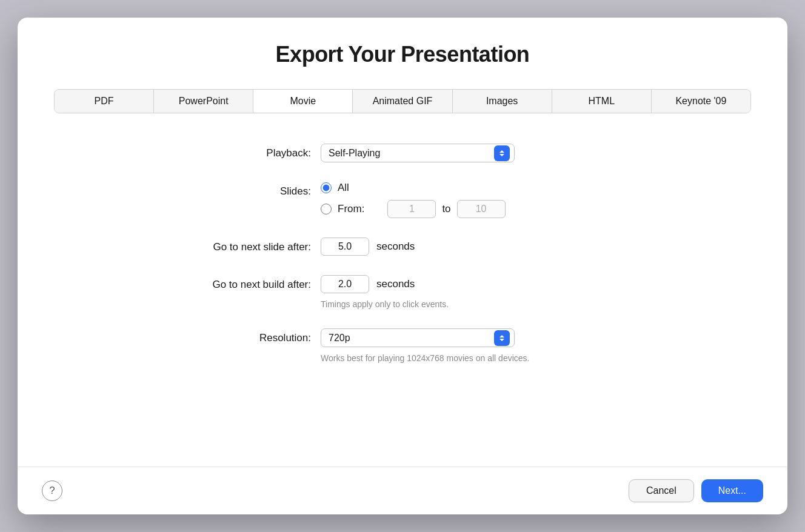 This screenshot has height=532, width=805. I want to click on next-button: Next..., so click(732, 491).